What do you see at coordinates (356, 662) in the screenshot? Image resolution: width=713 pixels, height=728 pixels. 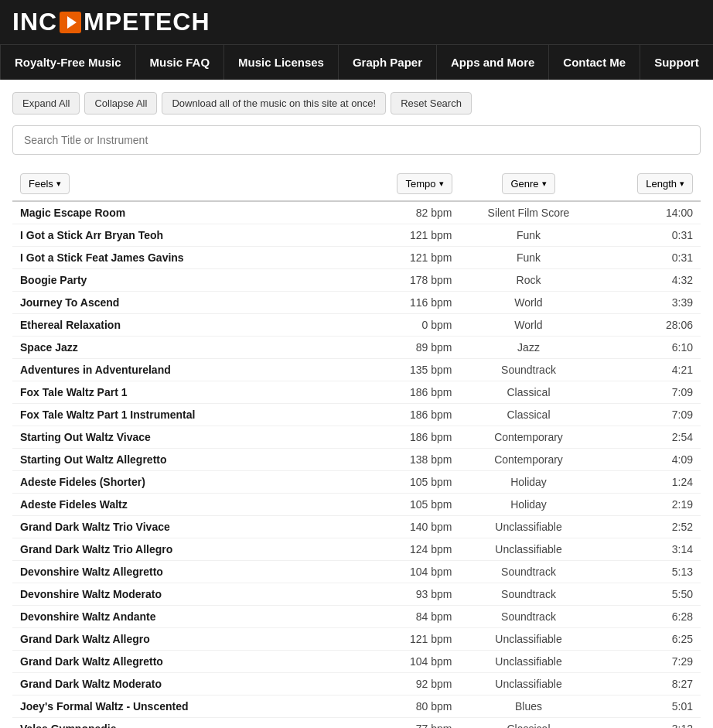 I see `table-row: Grand Dark Waltz Allegretto 104 bpm Uncl…` at bounding box center [356, 662].